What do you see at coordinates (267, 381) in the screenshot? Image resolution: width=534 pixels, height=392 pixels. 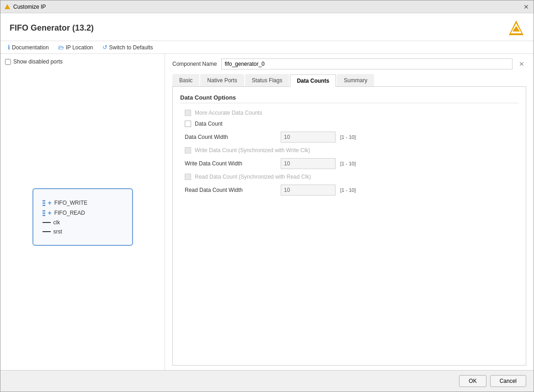 I see `footer: OK Cancel` at bounding box center [267, 381].